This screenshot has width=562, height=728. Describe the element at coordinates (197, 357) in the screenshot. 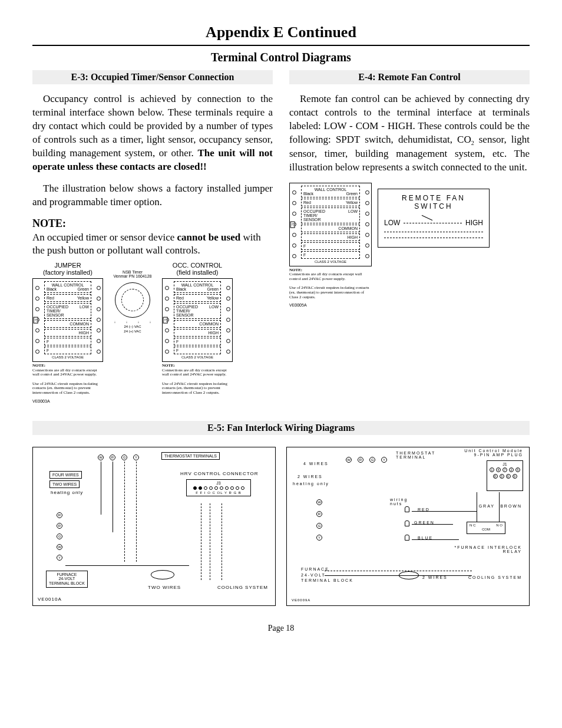

I see `tb-class2-r: CLASS 2 VOLTAGE` at that location.